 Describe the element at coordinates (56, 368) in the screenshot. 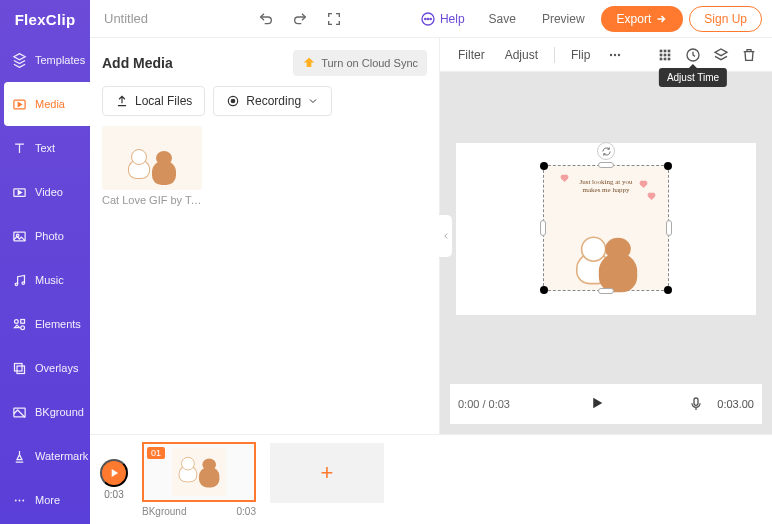

I see `sidebar-item-label: Overlays` at that location.